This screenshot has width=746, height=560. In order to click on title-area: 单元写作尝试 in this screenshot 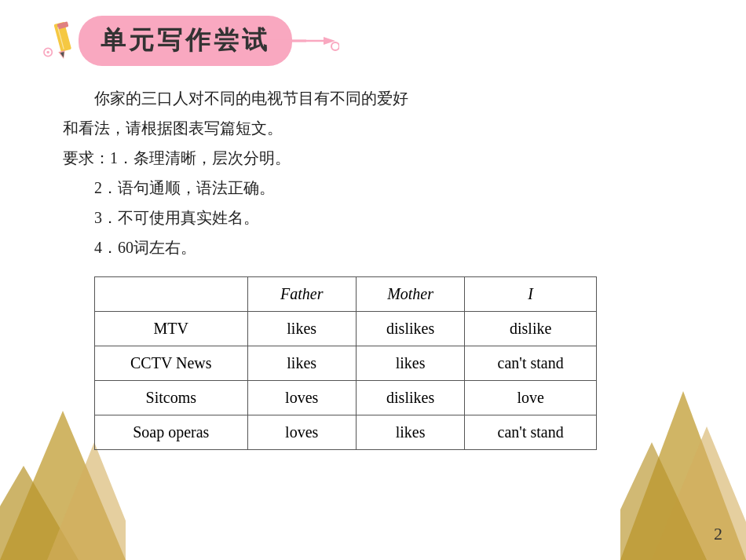, I will do `click(361, 41)`.